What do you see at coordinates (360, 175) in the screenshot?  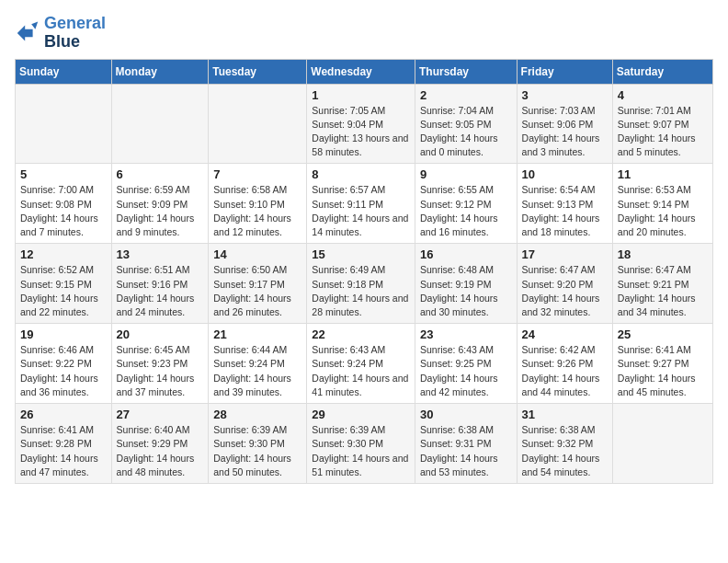 I see `day-number: 8` at bounding box center [360, 175].